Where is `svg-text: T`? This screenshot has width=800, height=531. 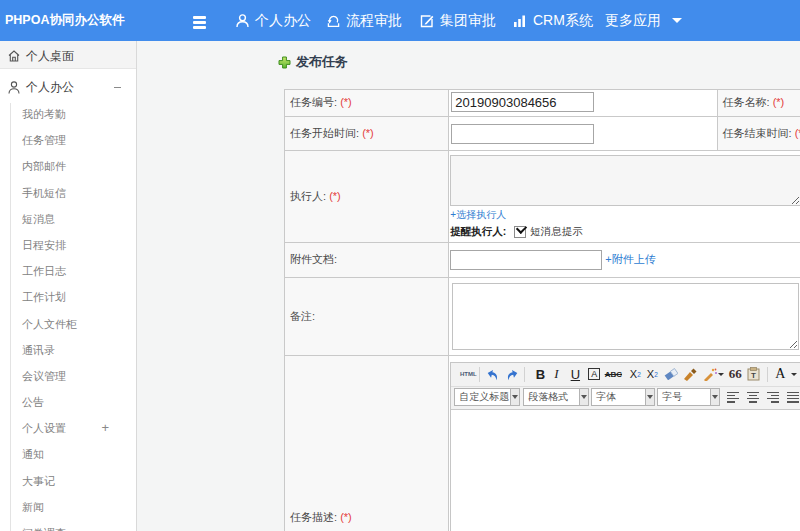 svg-text: T is located at coordinates (754, 376).